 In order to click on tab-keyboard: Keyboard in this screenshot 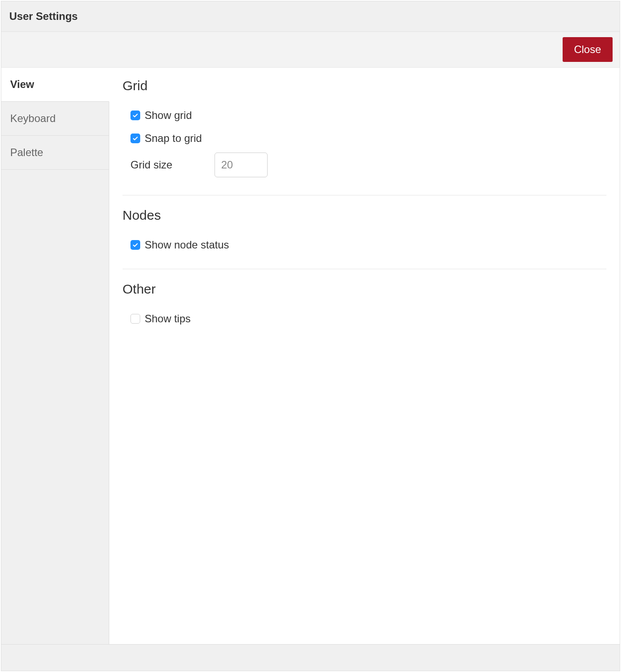, I will do `click(55, 118)`.